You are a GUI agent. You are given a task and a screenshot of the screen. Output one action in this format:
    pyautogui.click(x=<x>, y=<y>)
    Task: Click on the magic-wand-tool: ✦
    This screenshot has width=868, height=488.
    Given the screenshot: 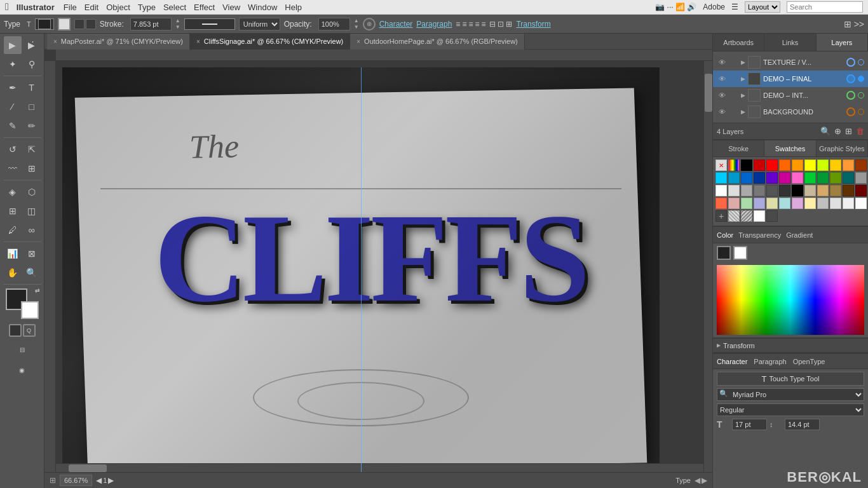 What is the action you would take?
    pyautogui.click(x=13, y=64)
    